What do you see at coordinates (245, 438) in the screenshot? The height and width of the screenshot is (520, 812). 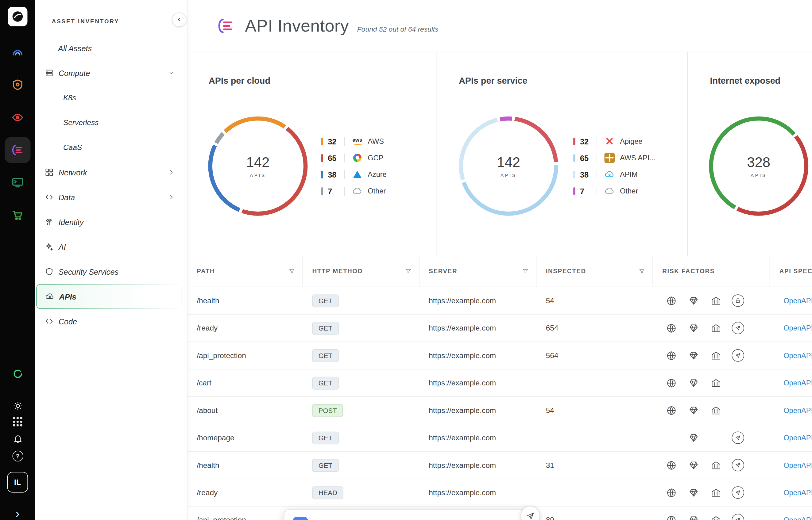 I see `path-cell: /homepage` at bounding box center [245, 438].